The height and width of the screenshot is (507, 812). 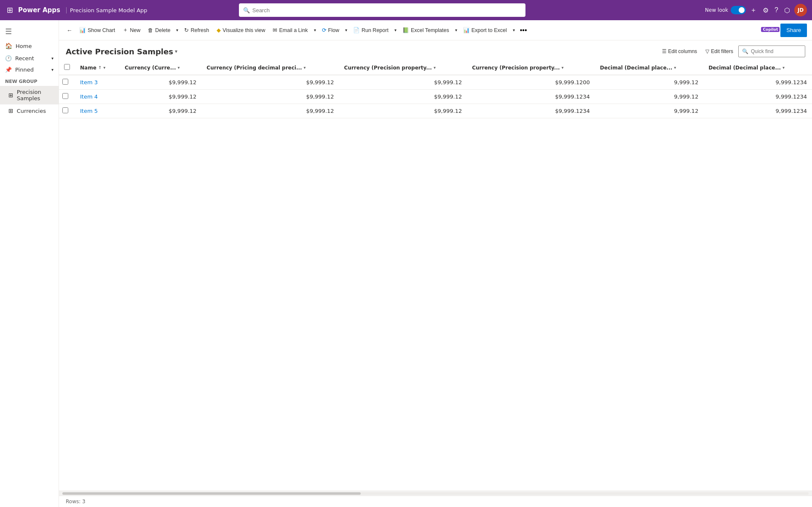 What do you see at coordinates (8, 46) in the screenshot?
I see `home-icon: 🏠` at bounding box center [8, 46].